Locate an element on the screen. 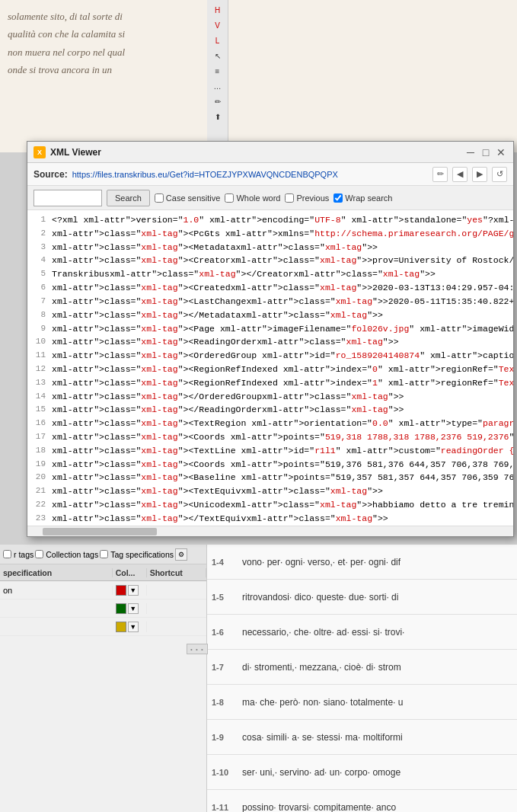  whole-word-option: Whole word is located at coordinates (253, 198).